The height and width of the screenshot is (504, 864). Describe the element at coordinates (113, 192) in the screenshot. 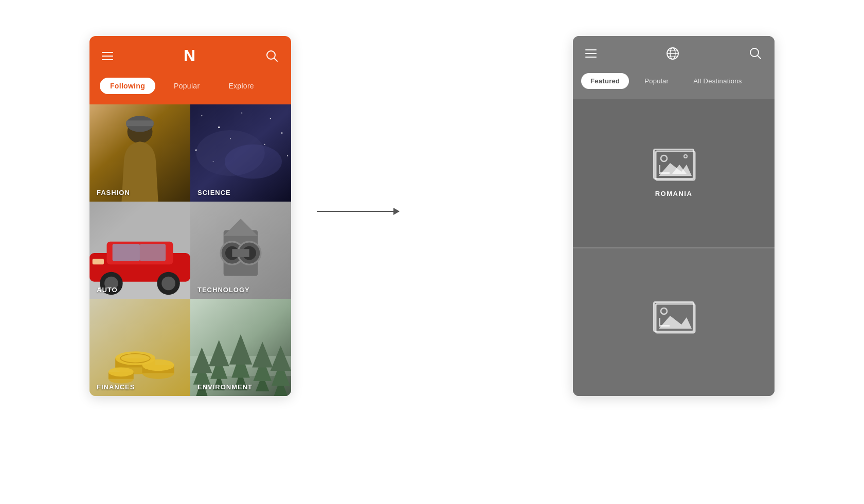

I see `card-fashion-label: FASHION` at that location.